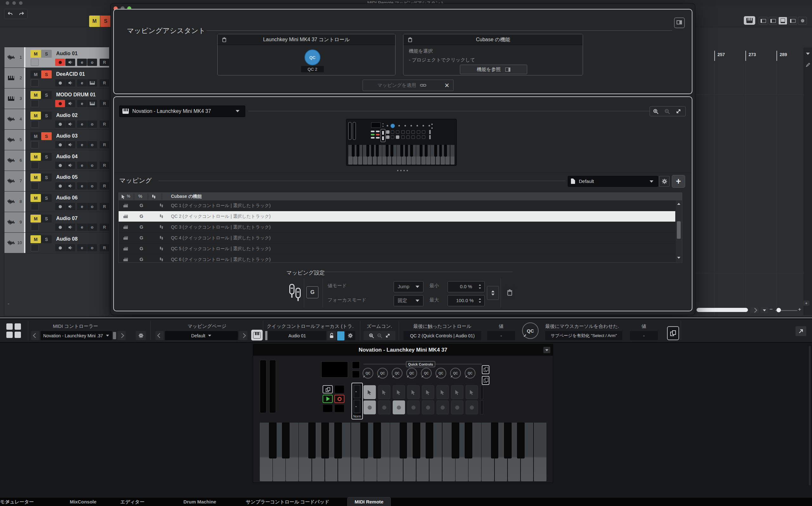  I want to click on cancel-mapping-button: ✕, so click(447, 85).